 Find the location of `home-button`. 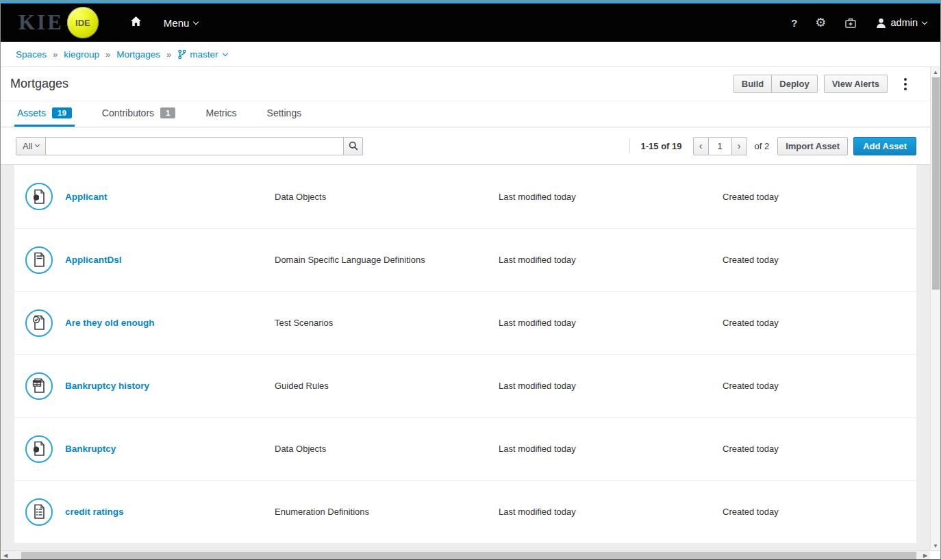

home-button is located at coordinates (136, 23).